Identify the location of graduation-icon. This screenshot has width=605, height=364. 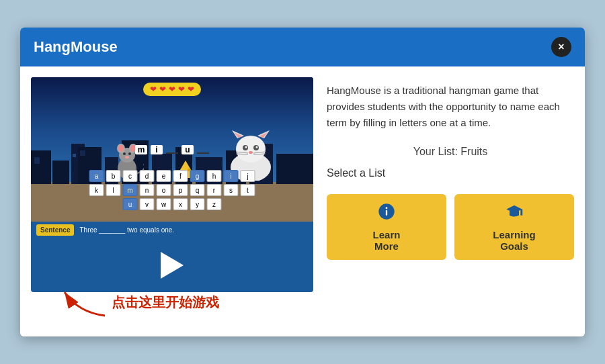
(514, 214).